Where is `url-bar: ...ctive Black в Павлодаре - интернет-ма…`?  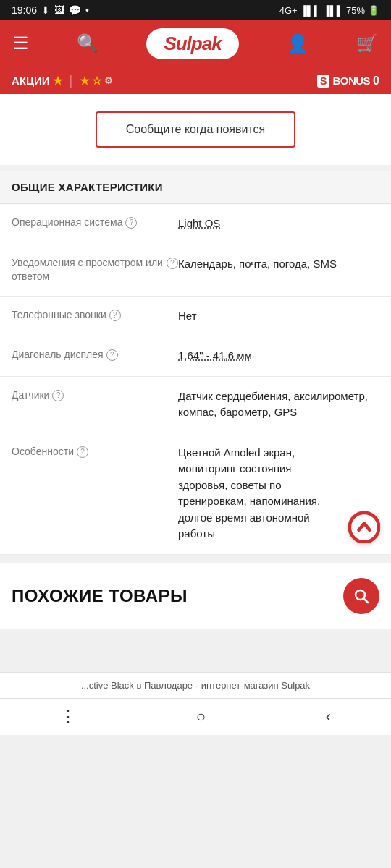
url-bar: ...ctive Black в Павлодаре - интернет-ма… is located at coordinates (196, 685).